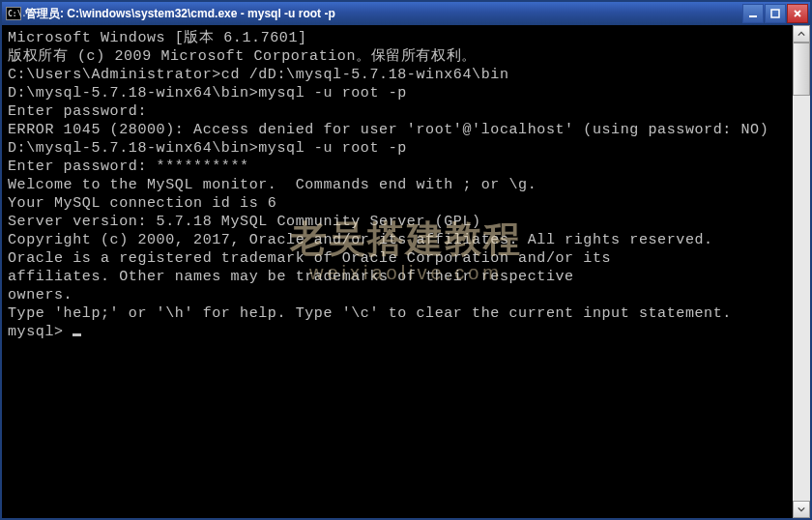 Image resolution: width=812 pixels, height=520 pixels. I want to click on chevron-down-icon, so click(801, 509).